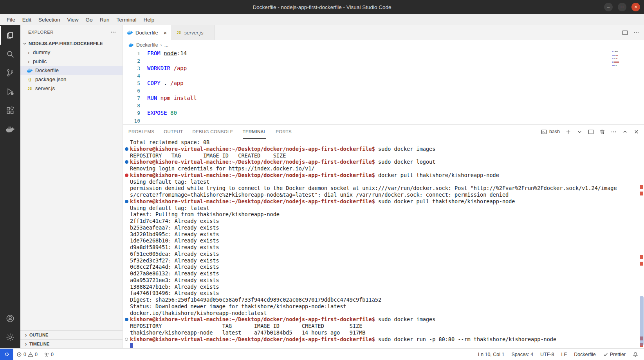 The height and width of the screenshot is (360, 644). Describe the element at coordinates (71, 79) in the screenshot. I see `explorer-item-package-json: {}package.json` at that location.